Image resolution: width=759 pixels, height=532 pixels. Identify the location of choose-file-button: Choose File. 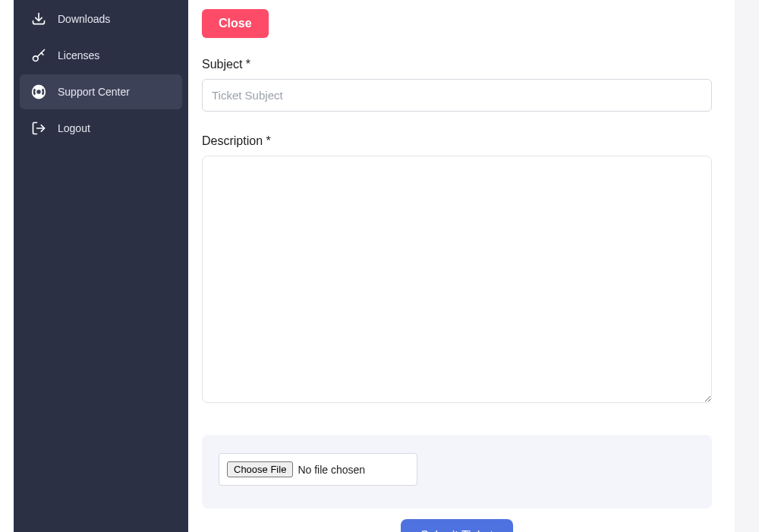
(260, 469).